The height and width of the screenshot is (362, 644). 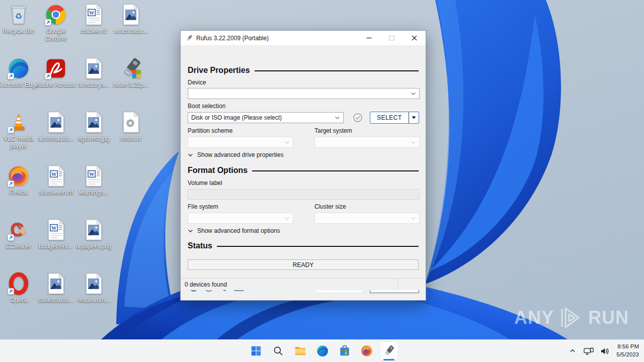 I want to click on taskbar-firefox-button, so click(x=367, y=351).